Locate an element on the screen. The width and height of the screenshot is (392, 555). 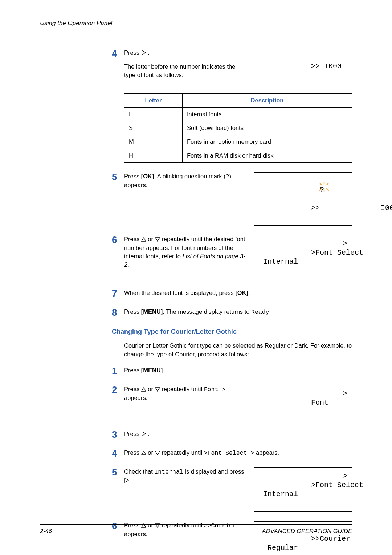
step-number: 1 is located at coordinates (118, 371).